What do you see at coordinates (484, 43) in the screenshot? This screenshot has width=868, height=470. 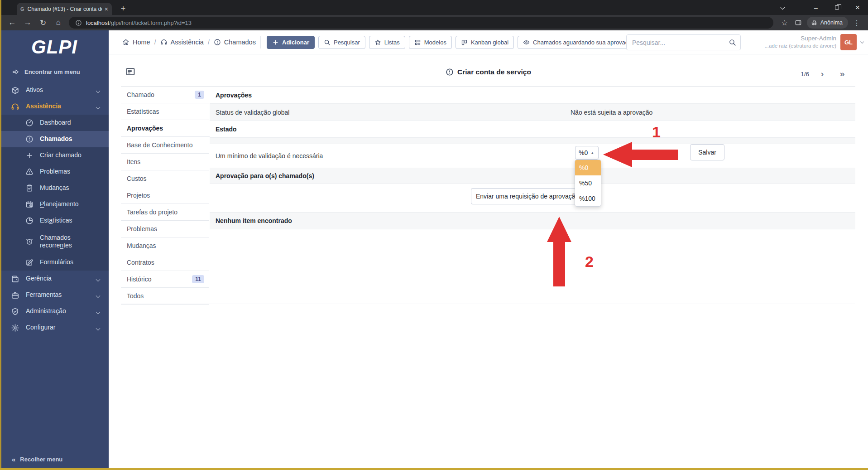 I see `kanban-global-button: Kanban global` at bounding box center [484, 43].